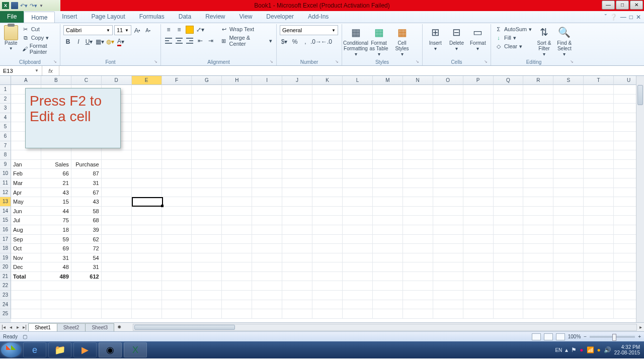 The width and height of the screenshot is (644, 362). What do you see at coordinates (356, 41) in the screenshot?
I see `conditional-formatting-button: ▦Conditional Formatting ▾` at bounding box center [356, 41].